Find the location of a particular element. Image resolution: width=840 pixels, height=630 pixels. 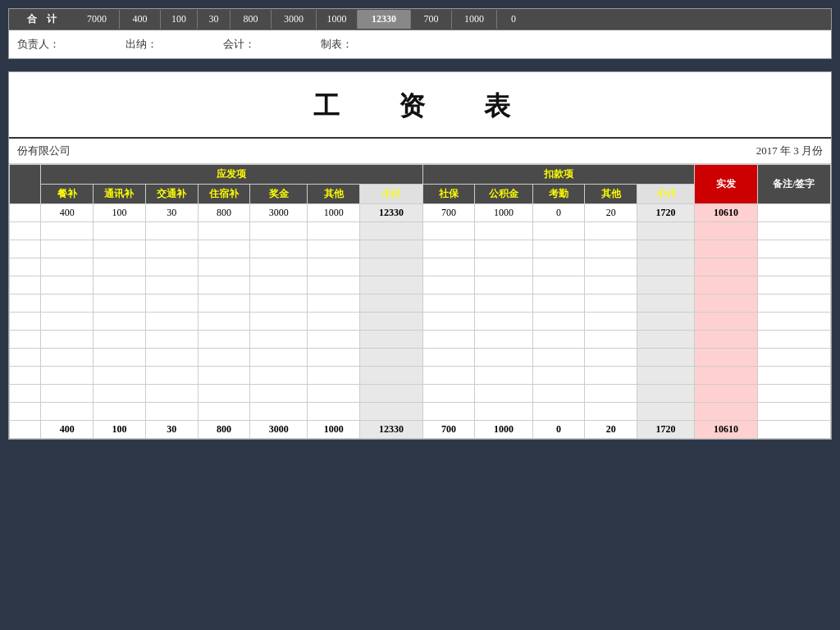

col-qita1: 其他 is located at coordinates (334, 194).